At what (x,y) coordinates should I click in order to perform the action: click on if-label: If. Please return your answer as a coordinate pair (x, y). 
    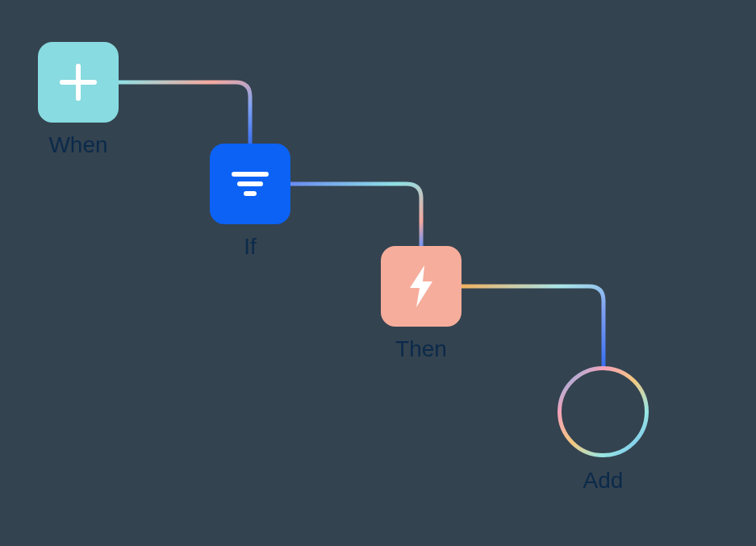
    Looking at the image, I should click on (250, 247).